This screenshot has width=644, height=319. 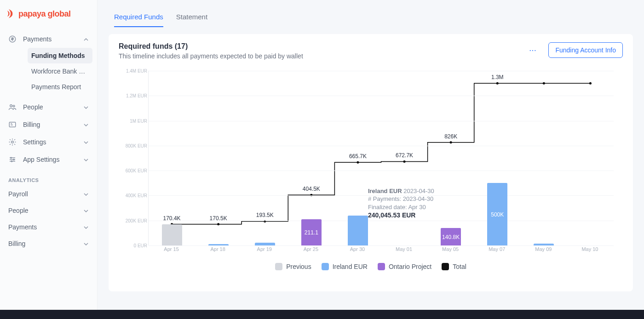 I want to click on sidebar-item-label: Payments, so click(x=37, y=39).